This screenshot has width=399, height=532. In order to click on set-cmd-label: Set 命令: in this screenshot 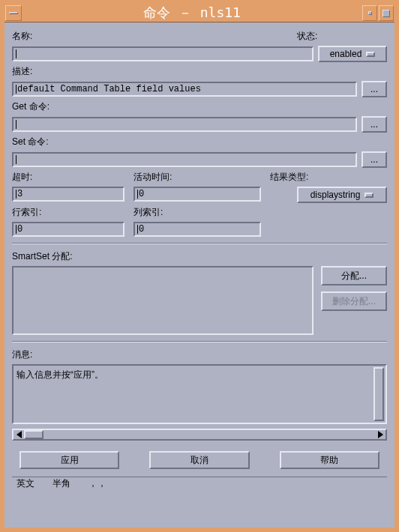, I will do `click(200, 142)`.